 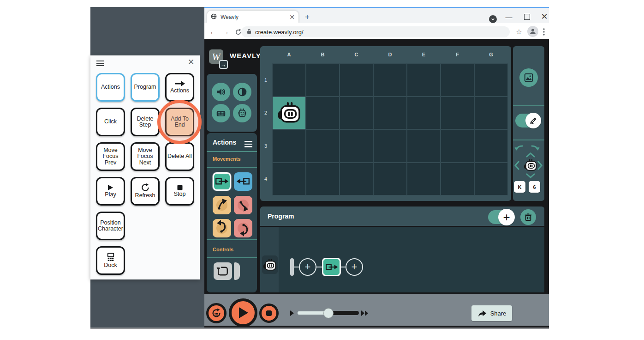 What do you see at coordinates (253, 17) in the screenshot?
I see `browser-tab: Weavly ✕` at bounding box center [253, 17].